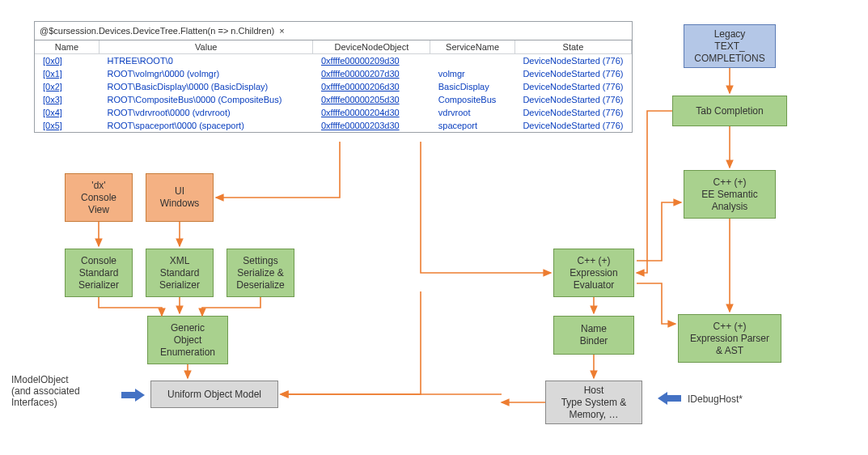 The height and width of the screenshot is (455, 868). I want to click on row-obj: 0xffffe00000205d30, so click(361, 100).